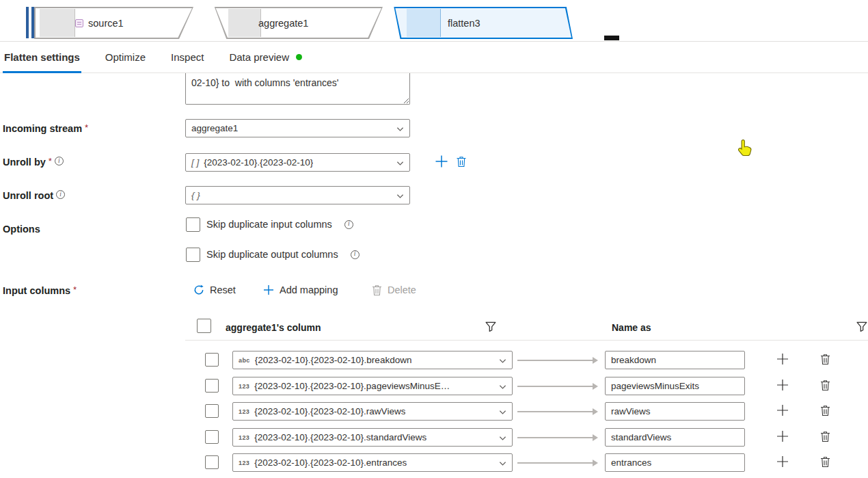  What do you see at coordinates (526, 341) in the screenshot?
I see `table-header-divider` at bounding box center [526, 341].